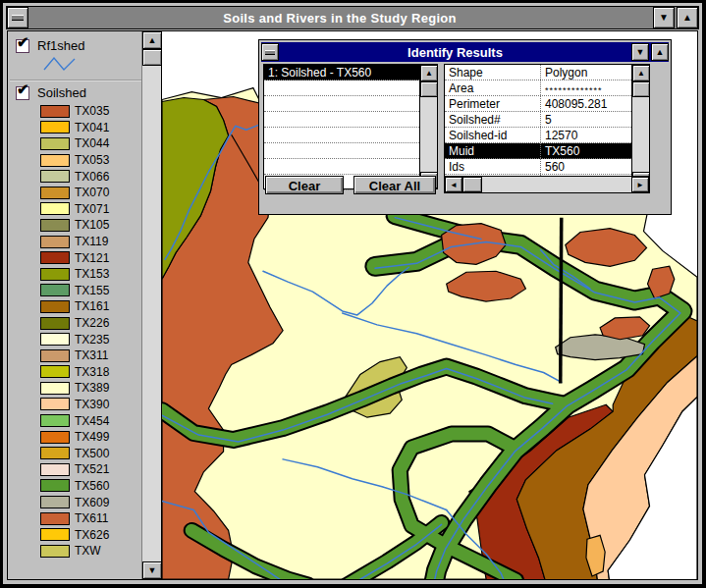  What do you see at coordinates (84, 503) in the screenshot?
I see `legend-class-row: TX609` at bounding box center [84, 503].